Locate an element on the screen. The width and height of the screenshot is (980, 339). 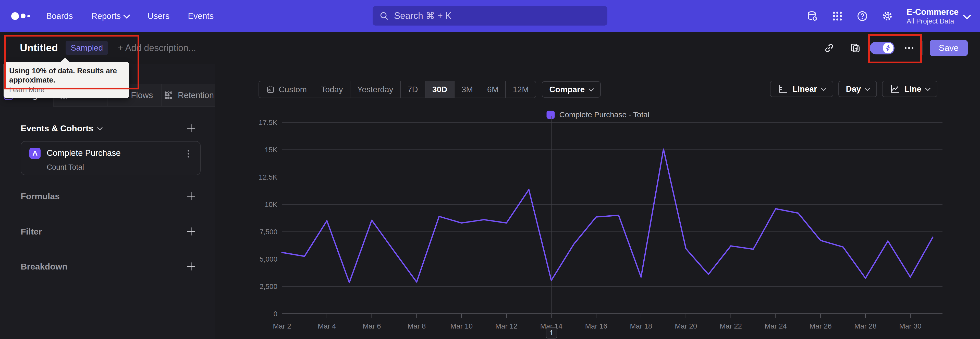
add-description: + Add description... is located at coordinates (157, 48).